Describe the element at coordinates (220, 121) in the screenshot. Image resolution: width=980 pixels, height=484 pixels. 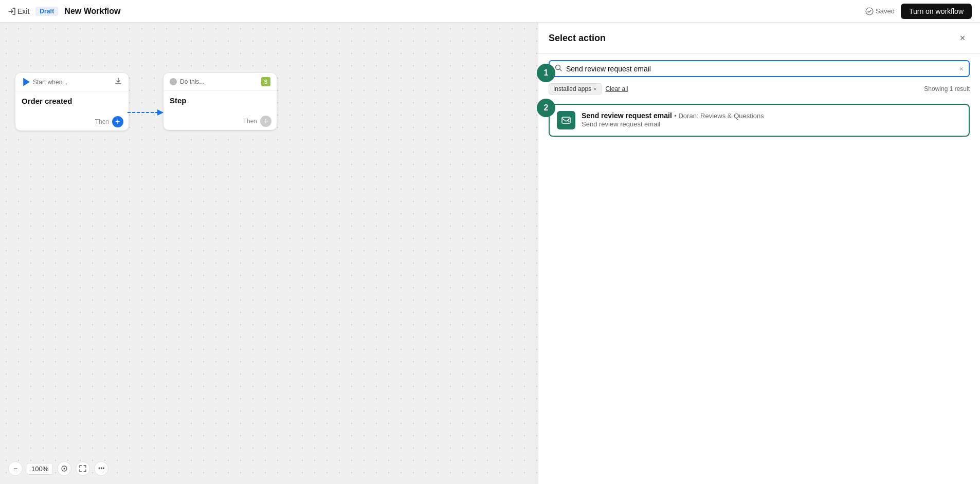
I see `step-node-footer: Then +` at that location.